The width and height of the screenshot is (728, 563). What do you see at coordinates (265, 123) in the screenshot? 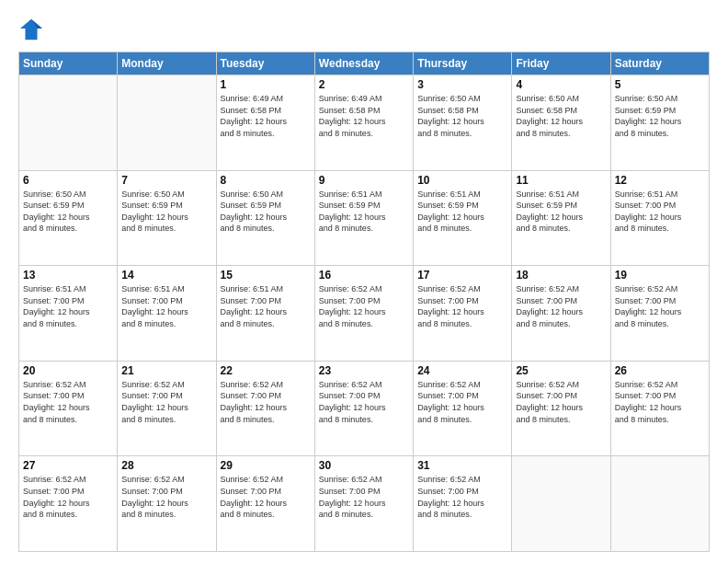
I see `calendar-cell: 1Sunrise: 6:49 AM Sunset: 6:58 PM Daylig…` at bounding box center [265, 123].